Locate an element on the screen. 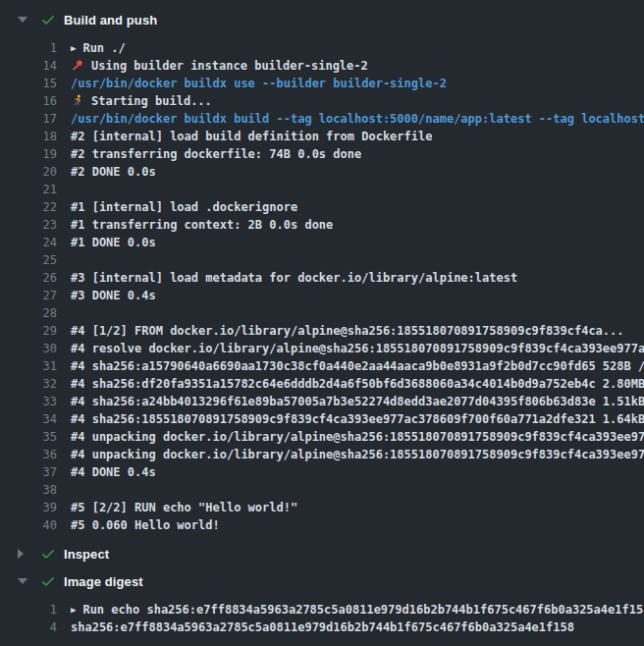 This screenshot has width=644, height=646. log-line-number: 37 is located at coordinates (28, 472).